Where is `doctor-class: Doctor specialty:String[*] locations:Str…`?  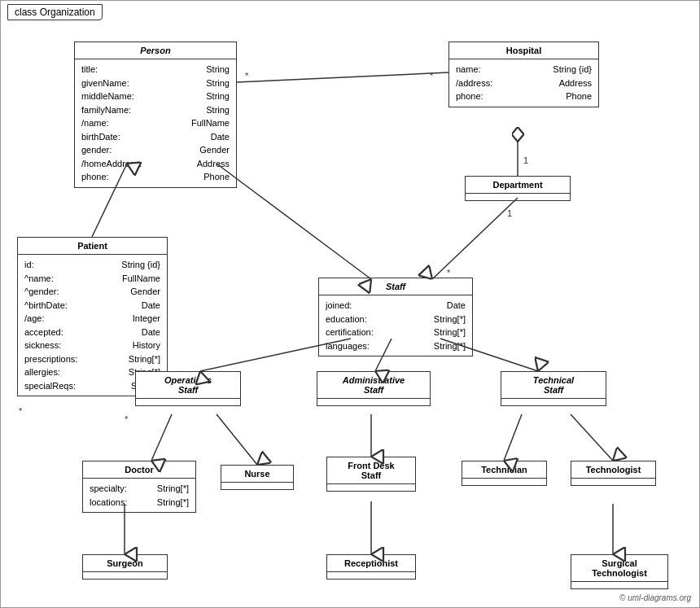
doctor-class: Doctor specialty:String[*] locations:Str… is located at coordinates (139, 487).